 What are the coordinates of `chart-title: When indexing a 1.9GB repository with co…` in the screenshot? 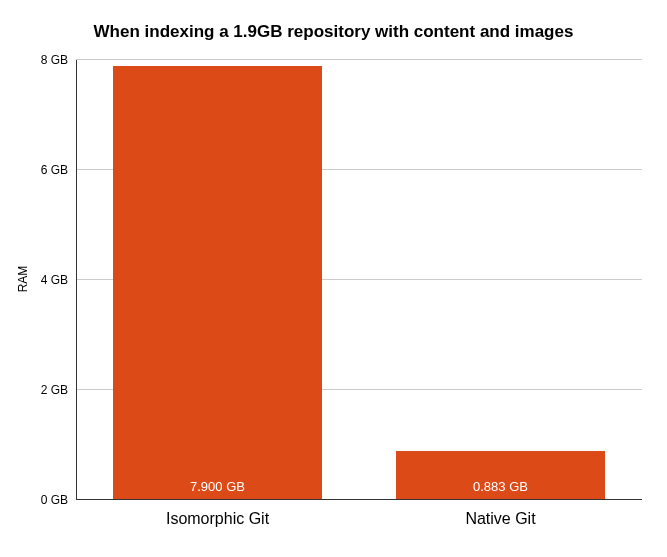 It's located at (334, 32).